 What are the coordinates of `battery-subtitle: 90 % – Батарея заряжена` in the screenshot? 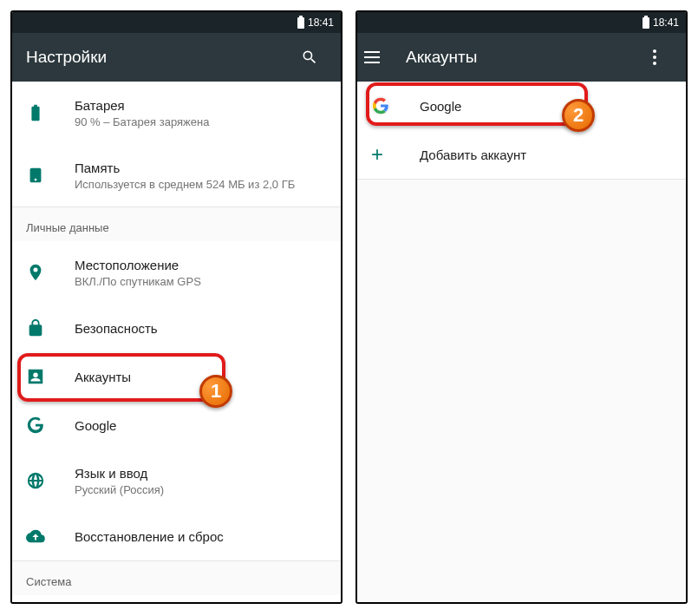 It's located at (201, 121).